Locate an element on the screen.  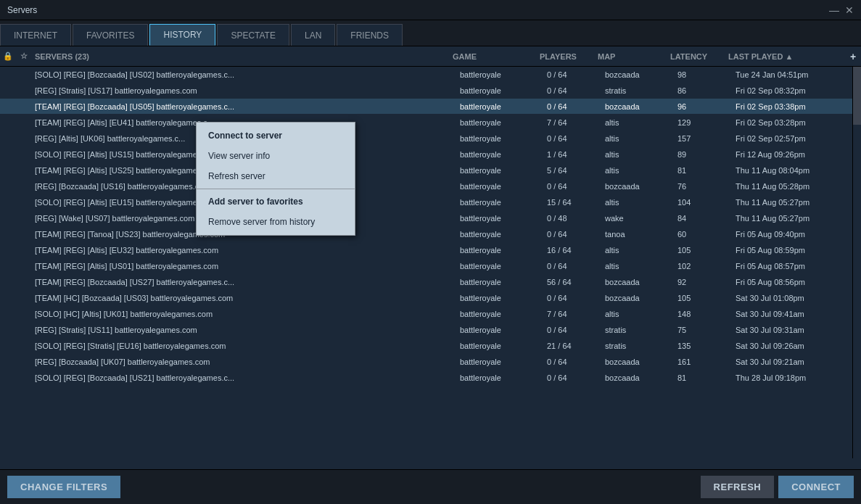
server-row: [TEAM] [REG] [Altis] [US01] battleroyale… is located at coordinates (431, 266).